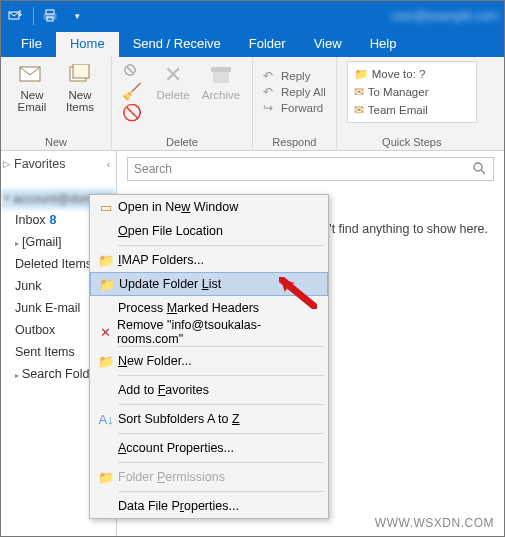 This screenshot has height=537, width=505. Describe the element at coordinates (106, 478) in the screenshot. I see `permissions-icon: 📁` at that location.